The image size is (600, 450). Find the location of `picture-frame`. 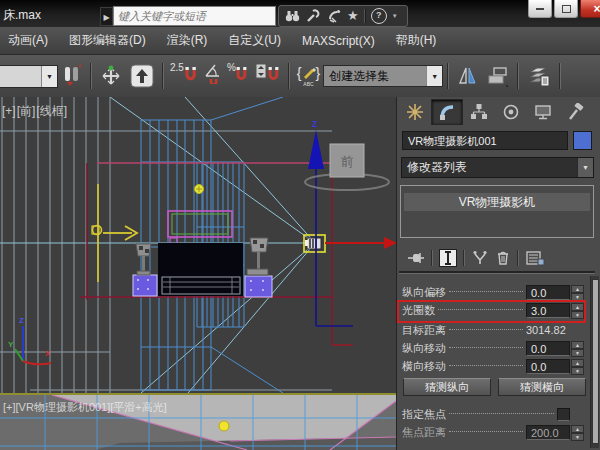

picture-frame is located at coordinates (200, 228).